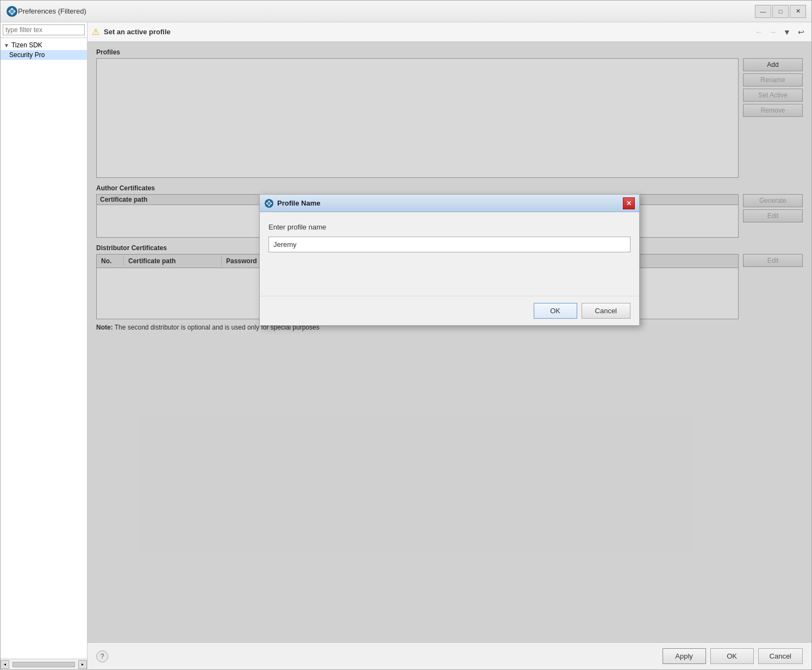 The image size is (812, 670). I want to click on cancel-button: Cancel, so click(780, 656).